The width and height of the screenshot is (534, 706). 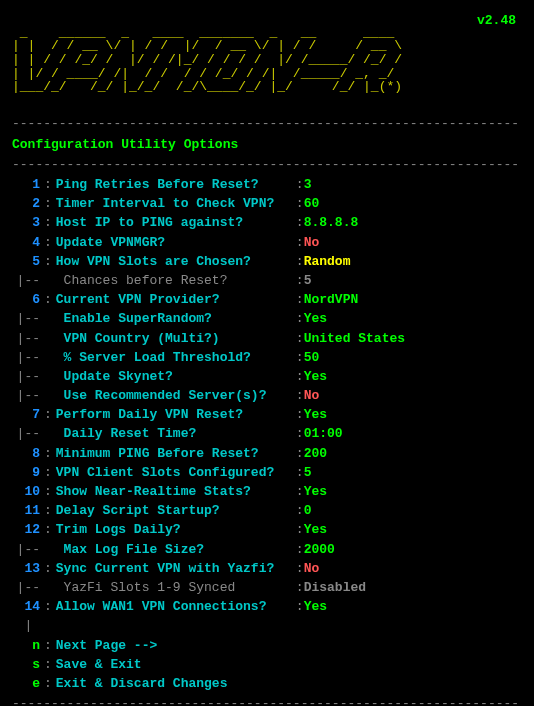 I want to click on action-label: Save & Exit, so click(x=99, y=665).